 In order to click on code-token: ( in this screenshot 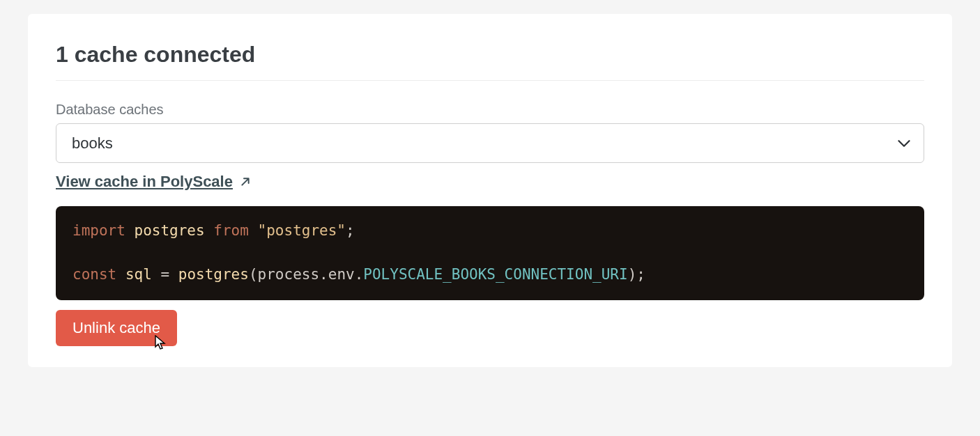, I will do `click(254, 274)`.